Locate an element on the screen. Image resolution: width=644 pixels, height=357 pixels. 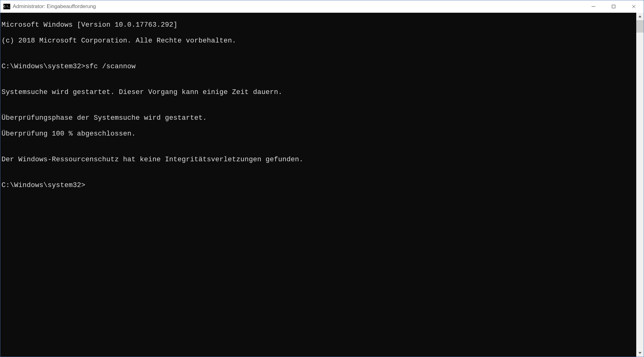
minimize-button is located at coordinates (593, 7).